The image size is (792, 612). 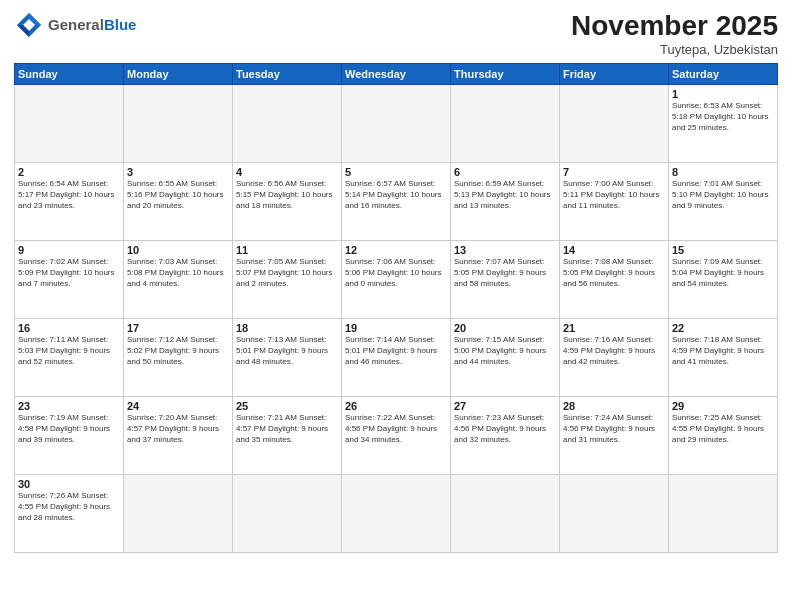 I want to click on calendar-cell: 9Sunrise: 7:02 AM Sunset: 5:09 PM Daylig…, so click(x=70, y=280).